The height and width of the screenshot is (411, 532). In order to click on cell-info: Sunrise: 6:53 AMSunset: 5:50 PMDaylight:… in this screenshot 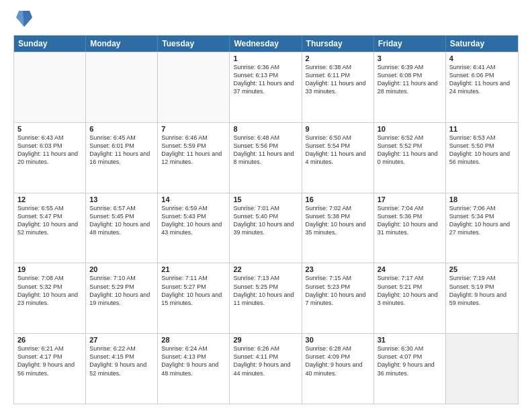, I will do `click(482, 150)`.